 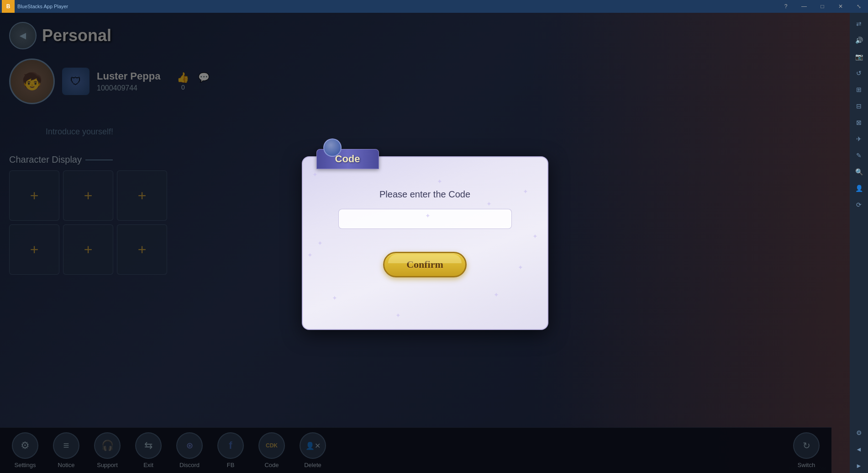 What do you see at coordinates (535, 236) in the screenshot?
I see `sparkle-10: ✦` at bounding box center [535, 236].